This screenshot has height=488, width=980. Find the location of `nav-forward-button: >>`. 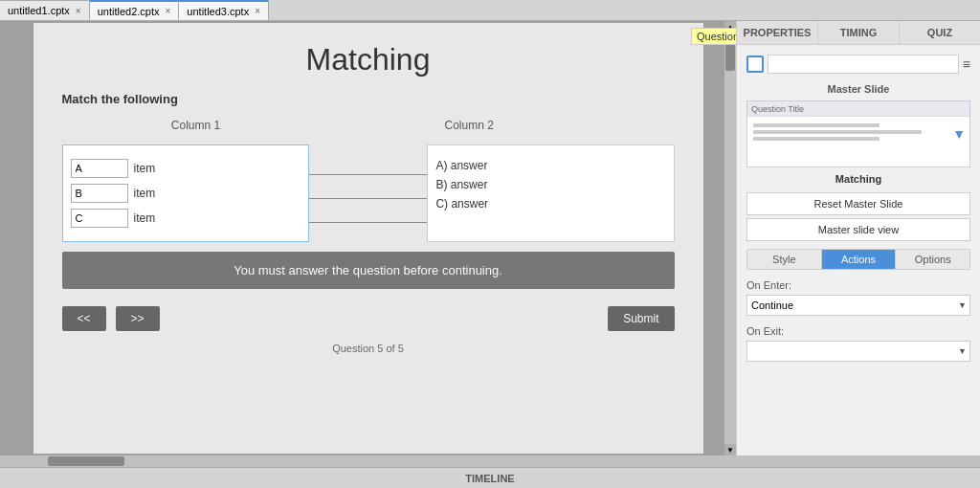

nav-forward-button: >> is located at coordinates (138, 319).